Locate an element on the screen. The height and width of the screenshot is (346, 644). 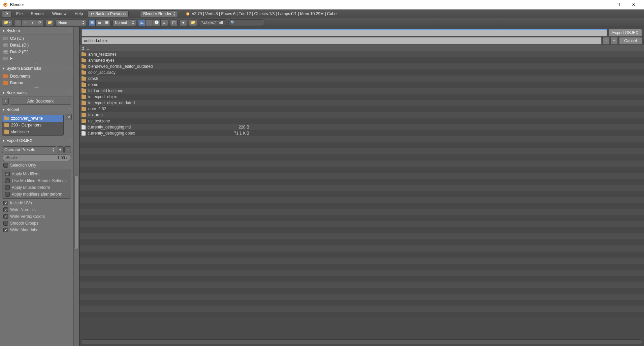
menu-window: Window is located at coordinates (59, 14).